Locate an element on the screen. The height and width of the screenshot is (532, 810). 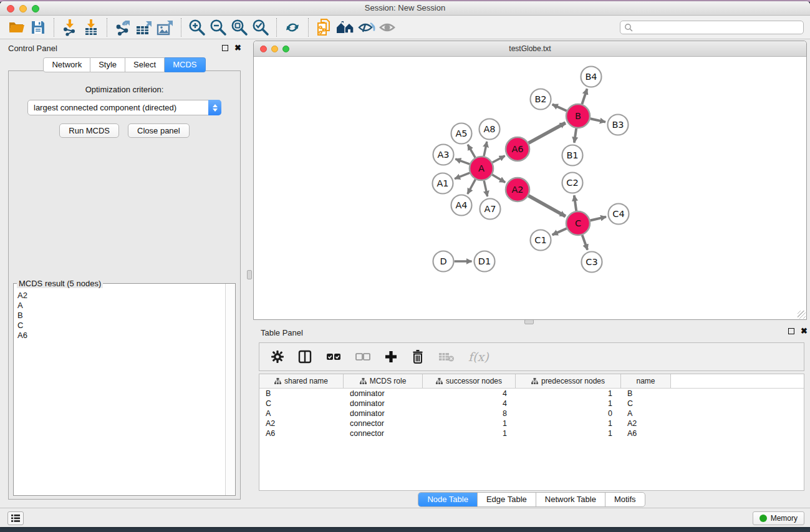
graph-node-A1: A1 is located at coordinates (443, 183).